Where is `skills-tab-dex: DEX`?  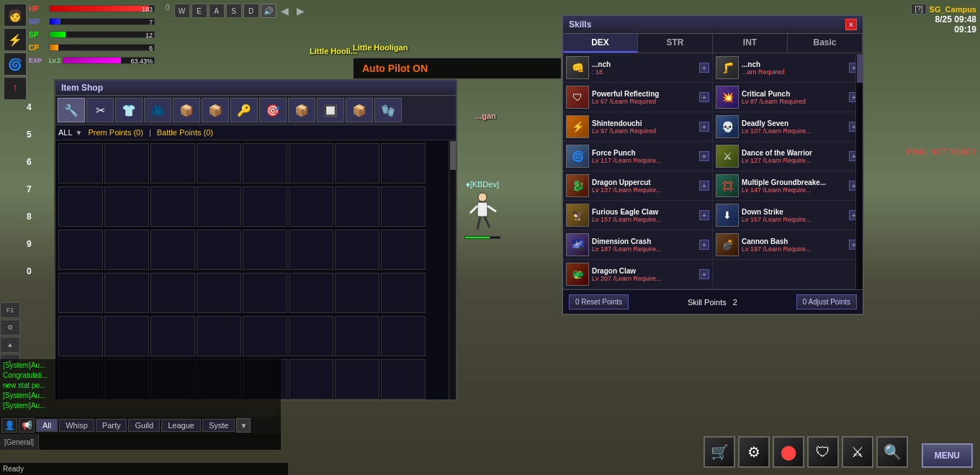
skills-tab-dex: DEX is located at coordinates (601, 43).